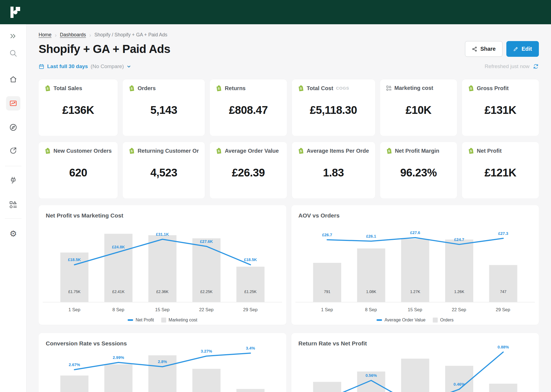 The width and height of the screenshot is (551, 392). Describe the element at coordinates (13, 180) in the screenshot. I see `sidebar-item-integrations` at that location.